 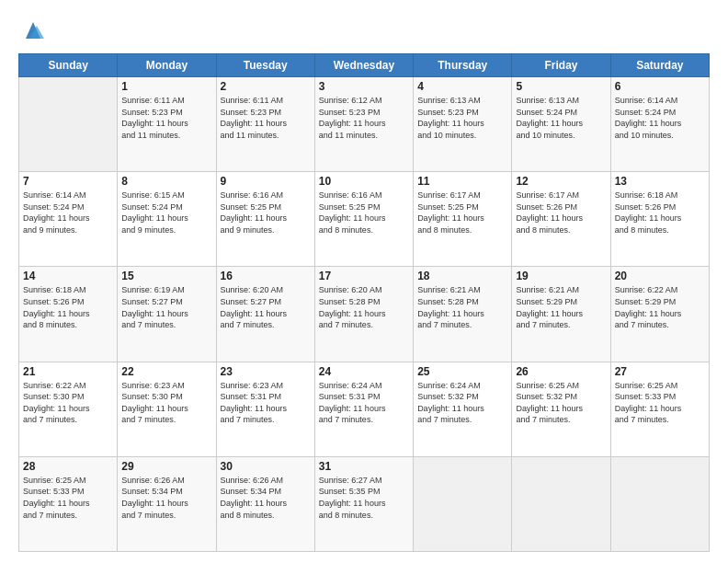 What do you see at coordinates (561, 213) in the screenshot?
I see `day-info: Sunrise: 6:17 AM Sunset: 5:26 PM Dayligh…` at bounding box center [561, 213].